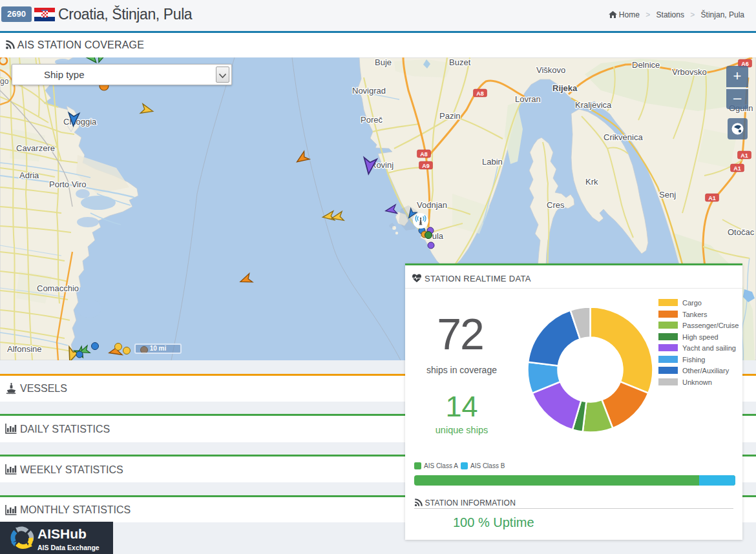 The width and height of the screenshot is (756, 554). What do you see at coordinates (450, 116) in the screenshot?
I see `svg-text: Pazin` at bounding box center [450, 116].